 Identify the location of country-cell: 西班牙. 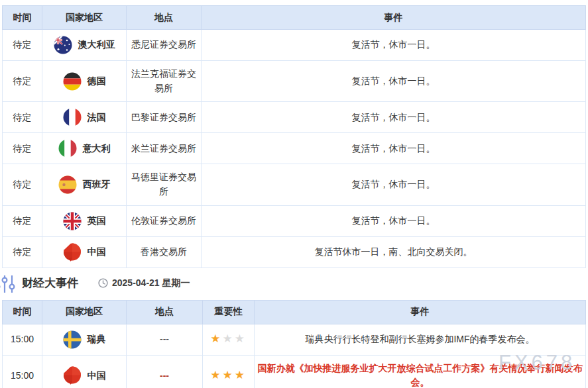
(85, 185).